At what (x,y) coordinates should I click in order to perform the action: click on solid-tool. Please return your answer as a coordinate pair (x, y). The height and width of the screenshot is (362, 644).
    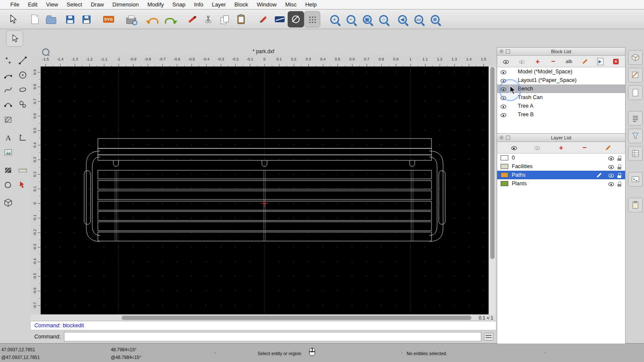
    Looking at the image, I should click on (8, 203).